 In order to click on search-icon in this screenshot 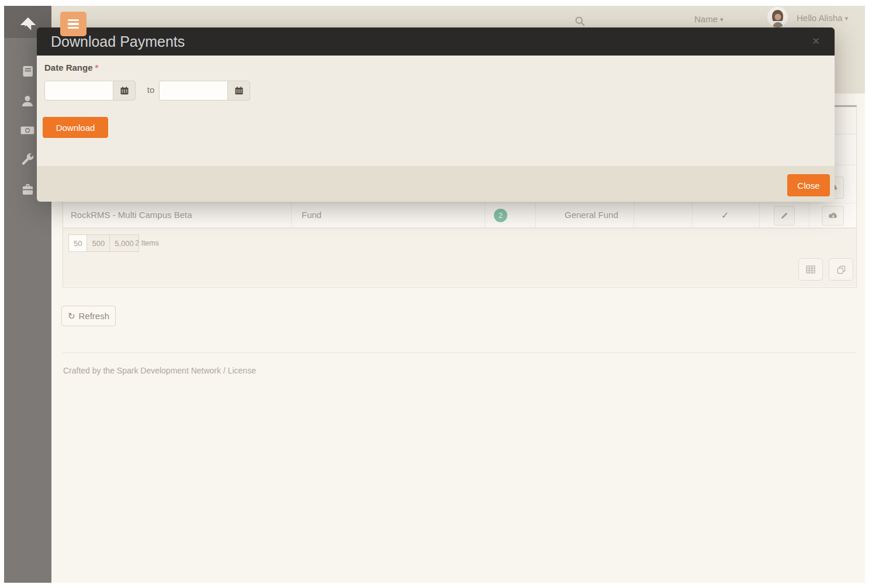, I will do `click(580, 21)`.